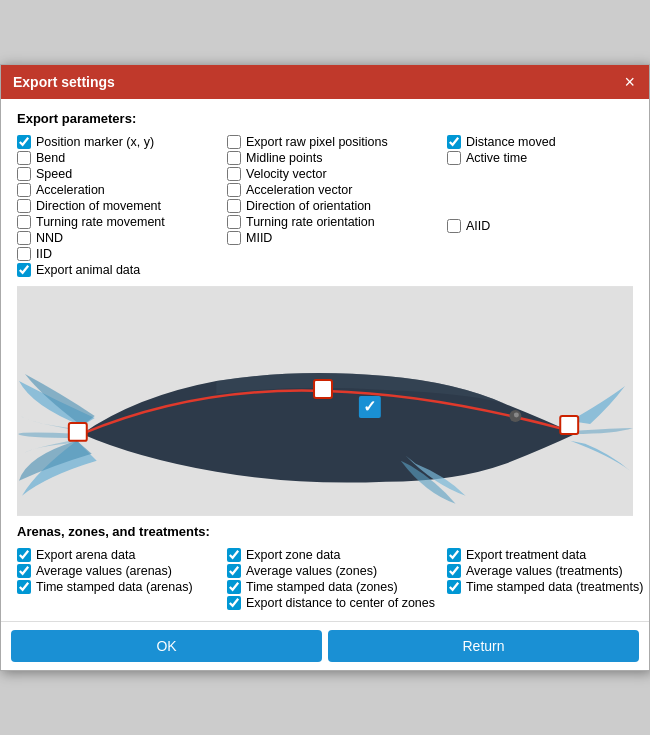 The image size is (650, 735). I want to click on checkbox-position-marker: Position marker (x, y), so click(122, 142).